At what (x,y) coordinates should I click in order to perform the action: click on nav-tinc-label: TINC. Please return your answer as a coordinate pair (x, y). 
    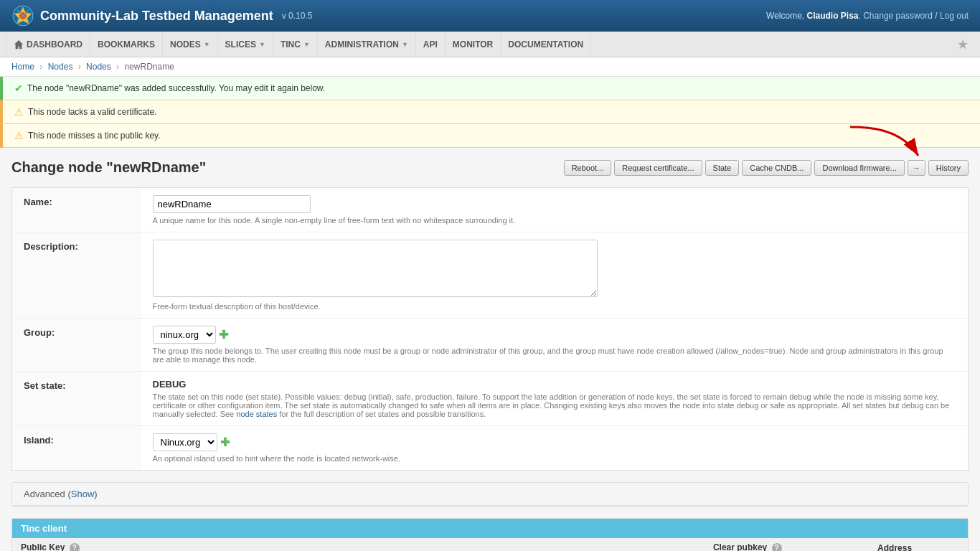
    Looking at the image, I should click on (291, 44).